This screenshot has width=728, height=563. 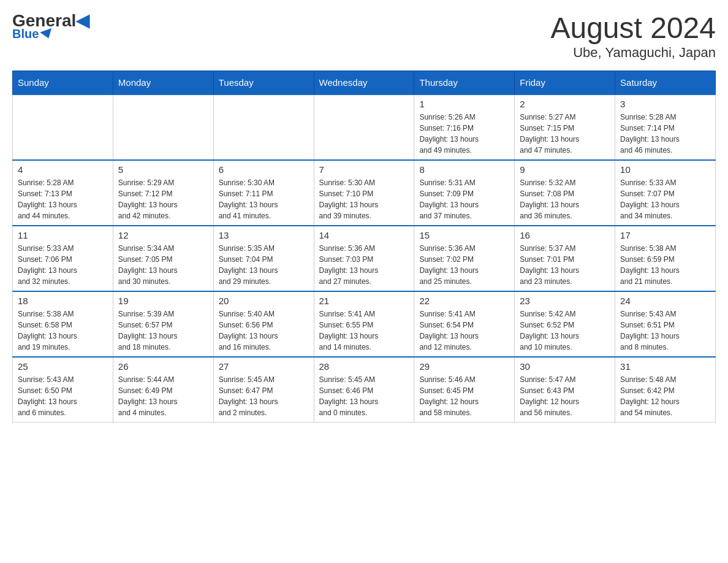 What do you see at coordinates (163, 193) in the screenshot?
I see `calendar-cell: 5Sunrise: 5:29 AMSunset: 7:12 PMDaylight…` at bounding box center [163, 193].